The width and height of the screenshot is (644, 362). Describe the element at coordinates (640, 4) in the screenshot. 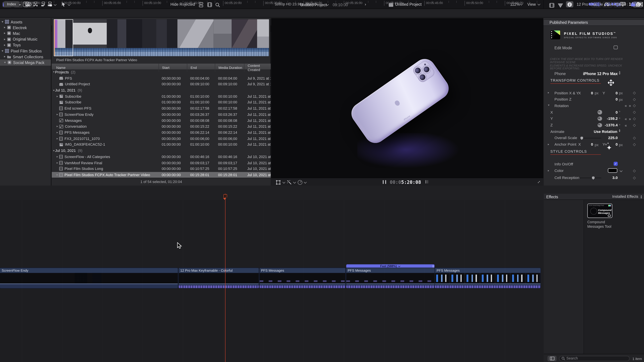

I see `transitions-browser-icon` at that location.